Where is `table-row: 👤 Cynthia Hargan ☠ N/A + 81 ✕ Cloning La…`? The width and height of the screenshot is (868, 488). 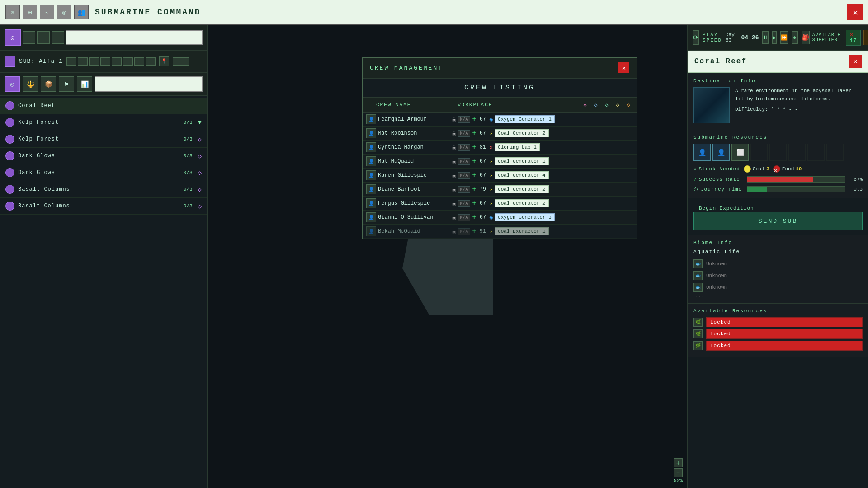 table-row: 👤 Cynthia Hargan ☠ N/A + 81 ✕ Cloning La… is located at coordinates (500, 147).